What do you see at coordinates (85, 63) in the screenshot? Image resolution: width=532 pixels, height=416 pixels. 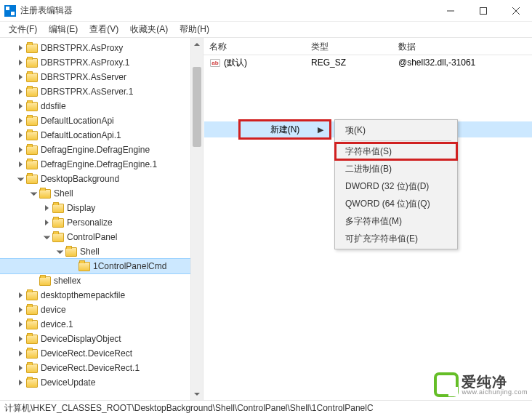 I see `tree-item-label: DBRSTPRX.AsProxy.1` at bounding box center [85, 63].